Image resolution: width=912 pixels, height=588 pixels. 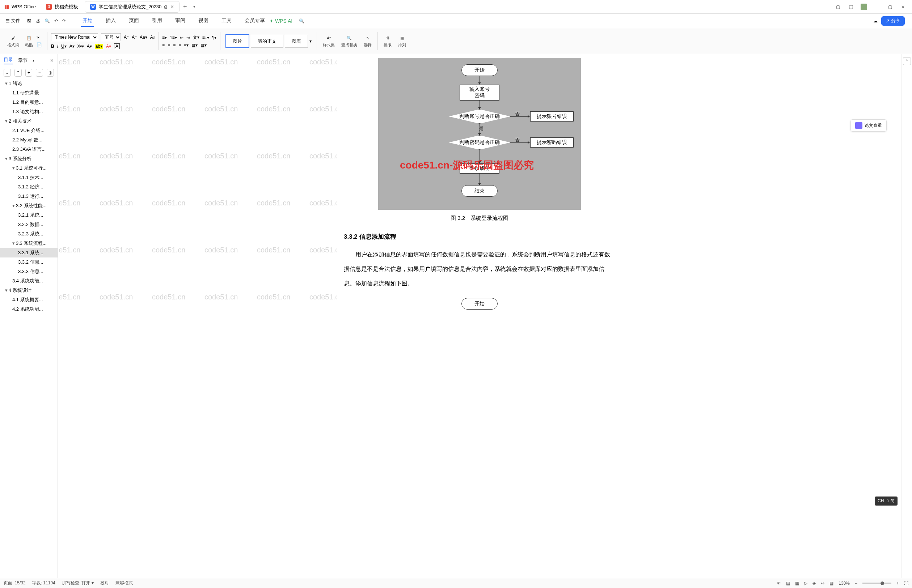 I want to click on char-border-button: A, so click(x=117, y=47).